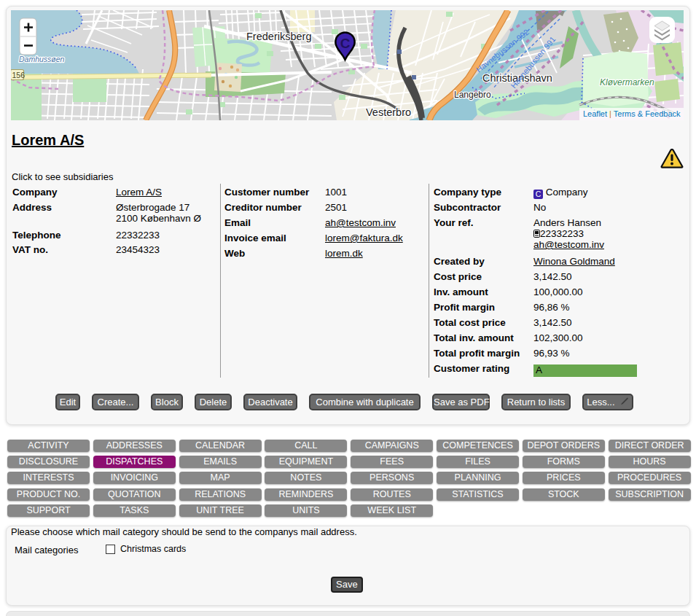 Image resolution: width=696 pixels, height=616 pixels. I want to click on svg-text: Kløvermarken, so click(627, 82).